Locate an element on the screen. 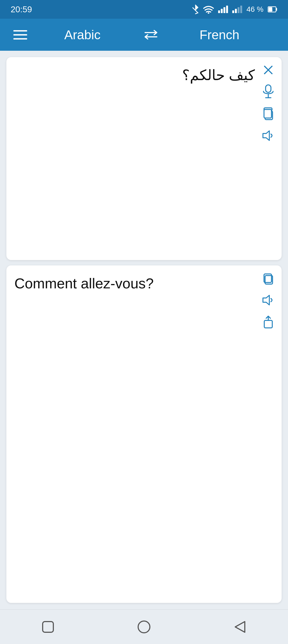 This screenshot has width=288, height=644. recents-button is located at coordinates (48, 627).